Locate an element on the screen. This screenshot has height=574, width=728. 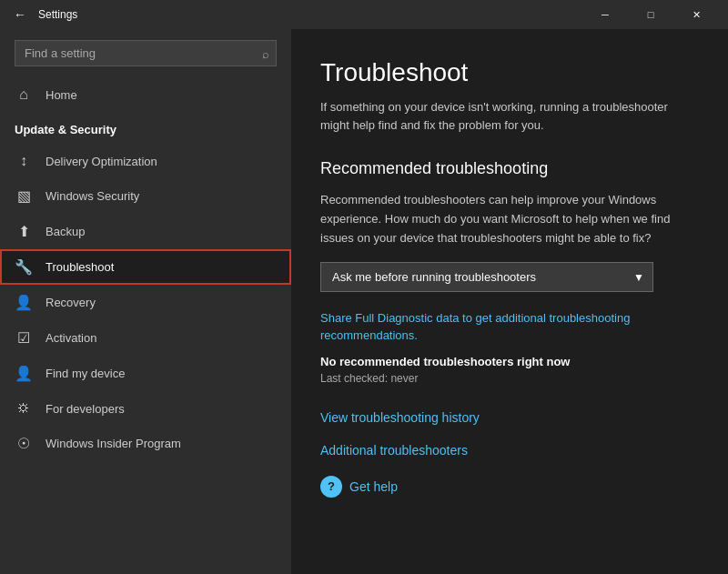
sidebar-label-for-developers: For developers is located at coordinates (86, 409).